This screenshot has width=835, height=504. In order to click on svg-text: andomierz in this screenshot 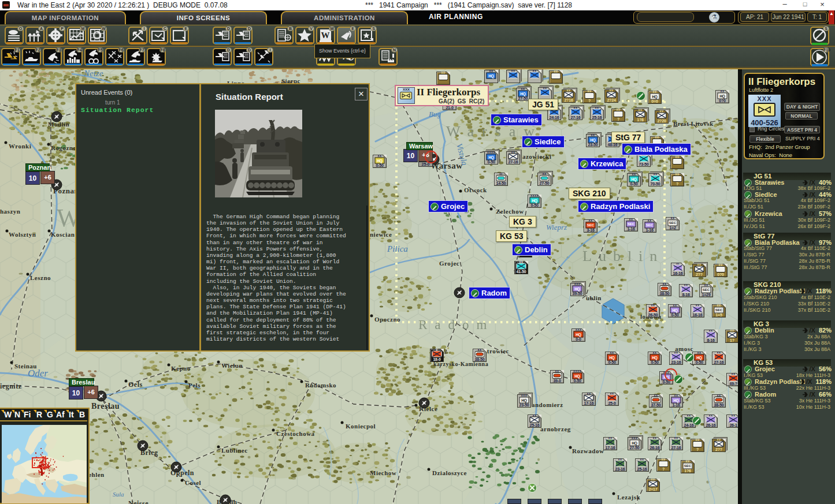, I will do `click(548, 405)`.